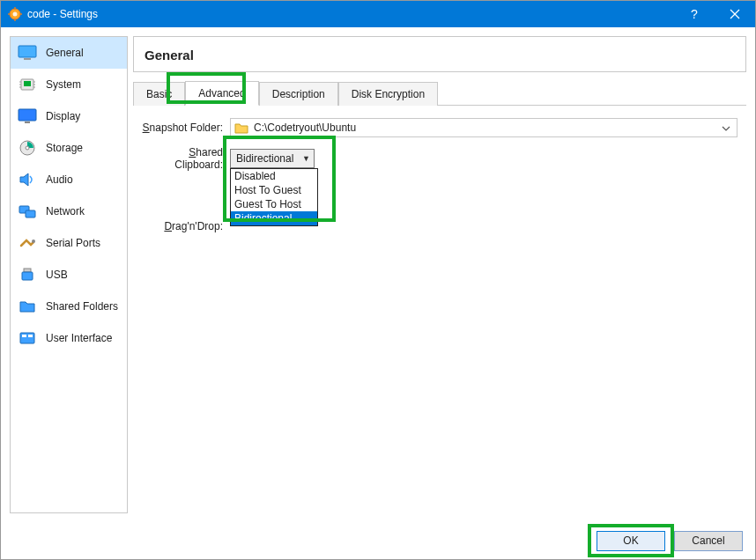  What do you see at coordinates (69, 275) in the screenshot?
I see `sidebar-item-usb: USB` at bounding box center [69, 275].